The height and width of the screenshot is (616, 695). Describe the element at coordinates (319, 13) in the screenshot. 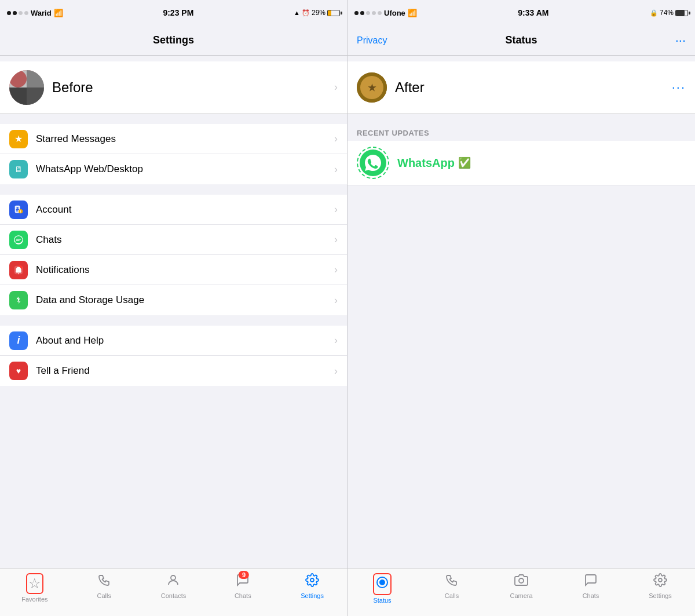

I see `left-battery-pct: 29%` at that location.